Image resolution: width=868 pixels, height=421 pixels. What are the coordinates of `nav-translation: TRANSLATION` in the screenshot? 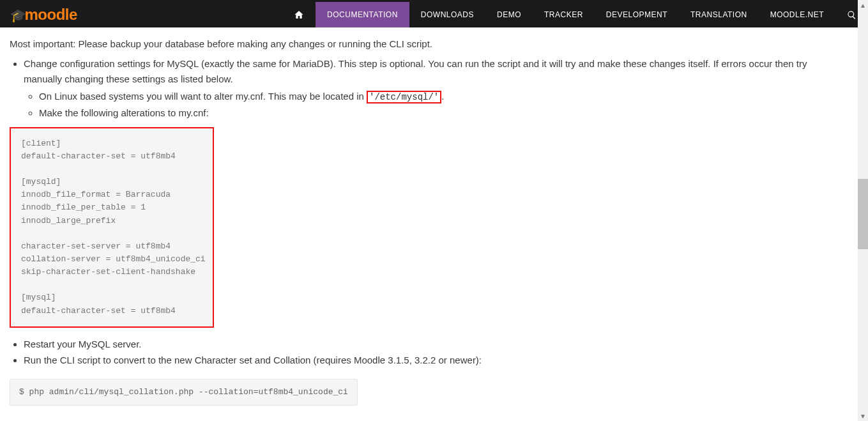 It's located at (719, 15).